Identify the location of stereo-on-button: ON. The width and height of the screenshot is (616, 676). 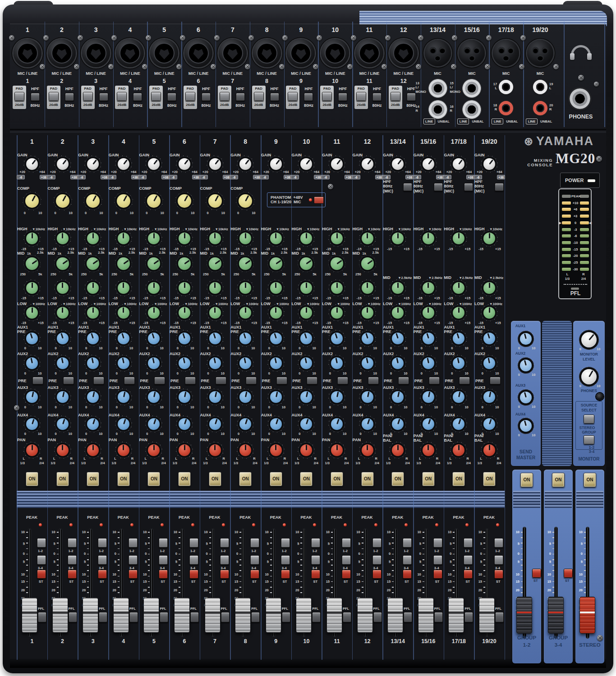
(590, 480).